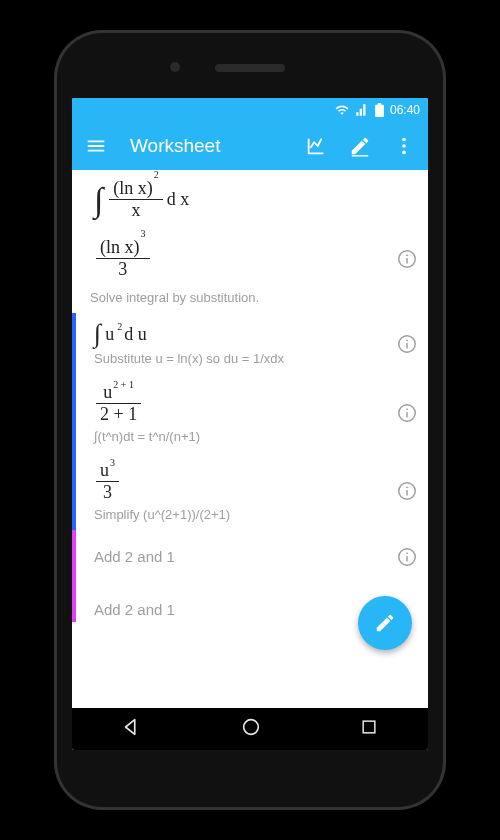  What do you see at coordinates (250, 413) in the screenshot?
I see `step-row: u 2 + 1 2 + 1 ∫(t^n)dt = t^n/(n+1)` at bounding box center [250, 413].